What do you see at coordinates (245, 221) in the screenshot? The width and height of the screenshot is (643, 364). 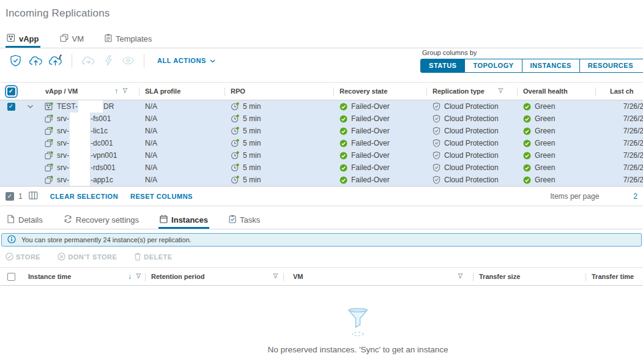 I see `tab-tasks: Tasks` at bounding box center [245, 221].